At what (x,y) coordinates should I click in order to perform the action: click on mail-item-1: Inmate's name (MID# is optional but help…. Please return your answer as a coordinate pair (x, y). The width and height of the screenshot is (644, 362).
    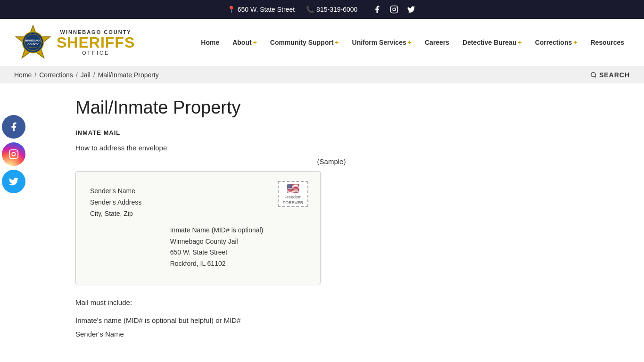
    Looking at the image, I should click on (317, 321).